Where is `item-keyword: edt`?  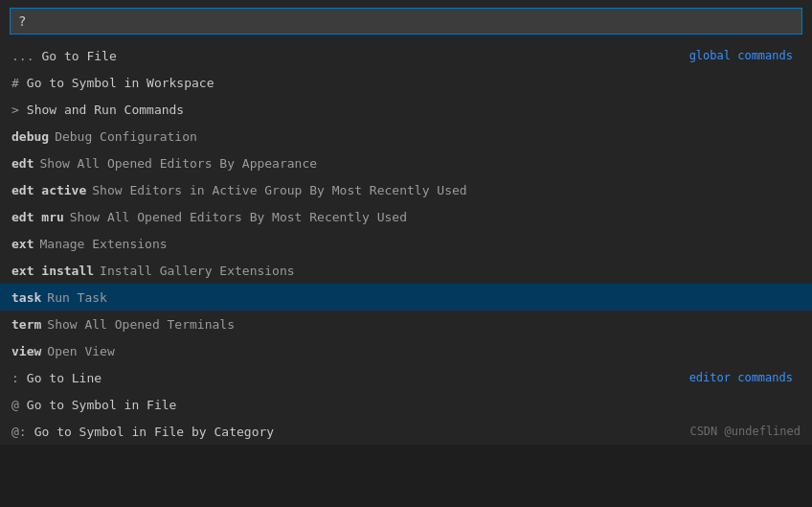 item-keyword: edt is located at coordinates (23, 163).